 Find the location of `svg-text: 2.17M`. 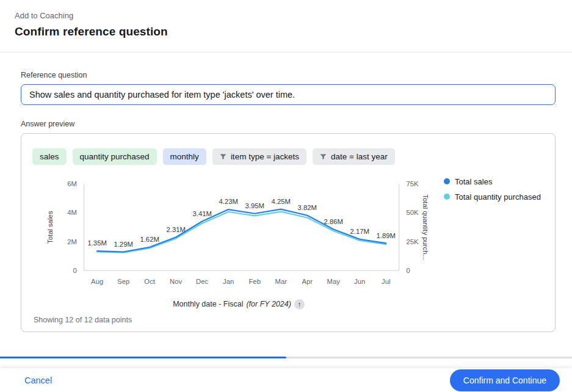

svg-text: 2.17M is located at coordinates (359, 231).